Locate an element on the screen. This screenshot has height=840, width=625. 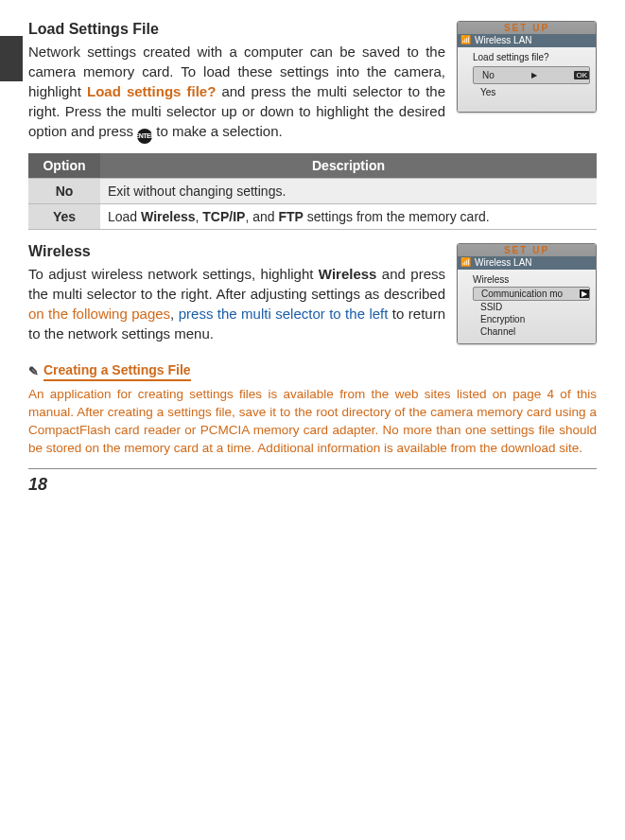
screen2-item-ssid: SSID is located at coordinates (531, 306).